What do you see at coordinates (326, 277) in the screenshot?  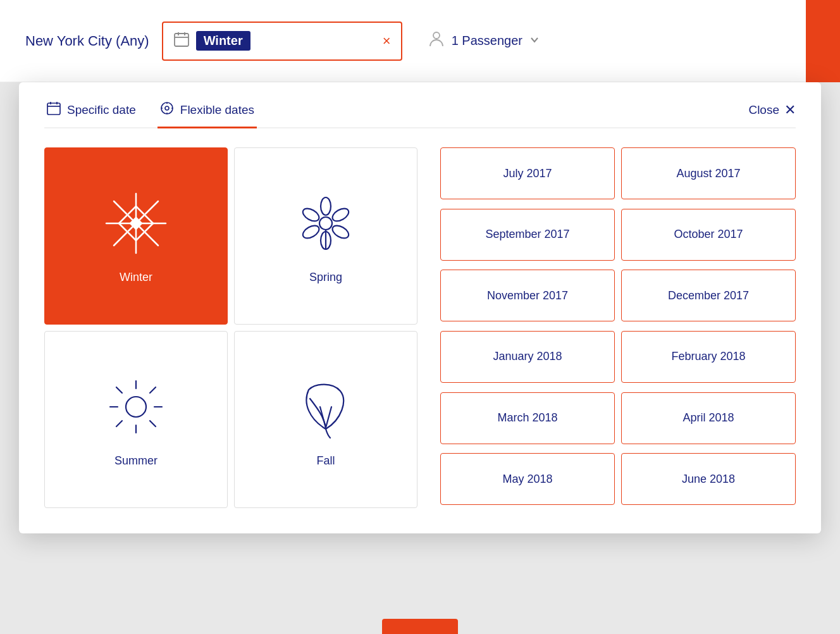 I see `spring-label: Spring` at bounding box center [326, 277].